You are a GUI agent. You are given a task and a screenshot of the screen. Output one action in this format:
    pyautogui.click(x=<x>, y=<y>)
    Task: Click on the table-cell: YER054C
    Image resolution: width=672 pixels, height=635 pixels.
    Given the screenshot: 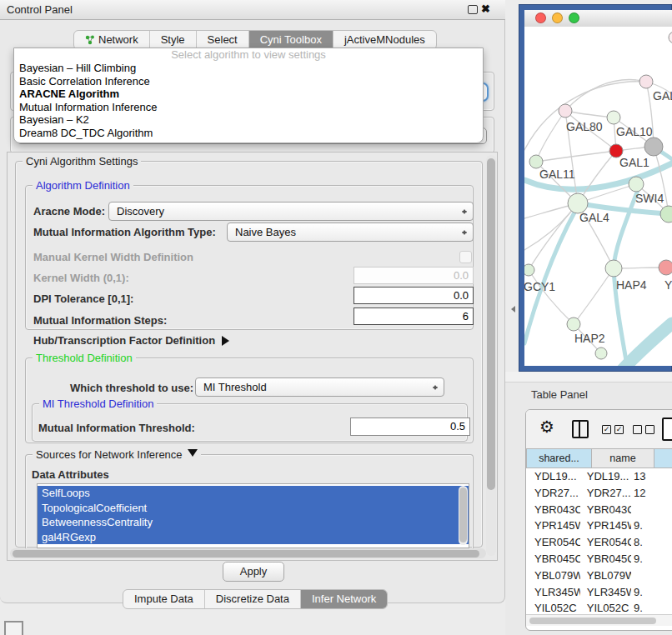 What is the action you would take?
    pyautogui.click(x=554, y=542)
    